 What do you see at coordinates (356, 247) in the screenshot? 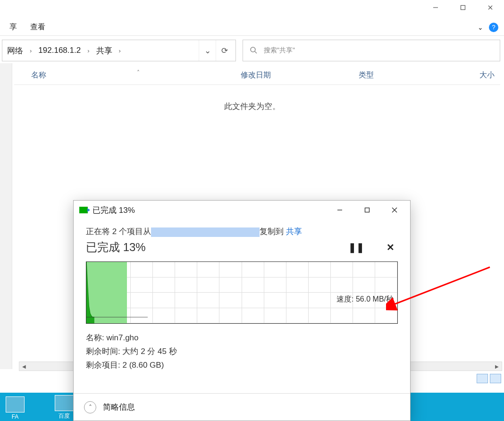
I see `pause-button: ❚❚` at bounding box center [356, 247].